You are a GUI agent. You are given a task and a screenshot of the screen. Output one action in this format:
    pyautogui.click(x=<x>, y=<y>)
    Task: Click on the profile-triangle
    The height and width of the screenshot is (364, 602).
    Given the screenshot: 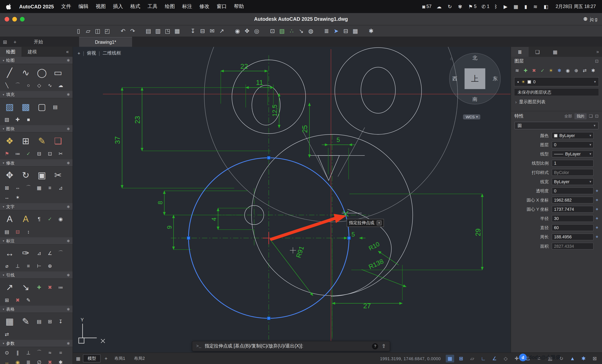 What is the action you would take?
    pyautogui.click(x=329, y=168)
    